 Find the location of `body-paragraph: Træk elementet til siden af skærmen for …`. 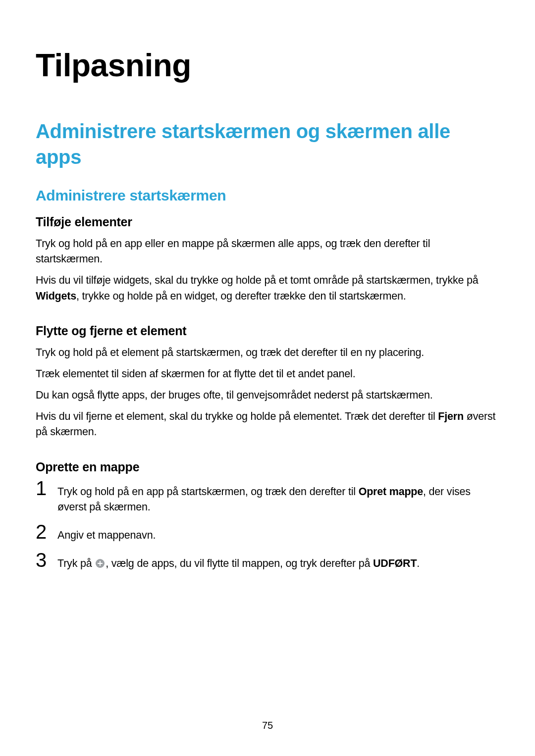

body-paragraph: Træk elementet til siden af skærmen for … is located at coordinates (268, 374).